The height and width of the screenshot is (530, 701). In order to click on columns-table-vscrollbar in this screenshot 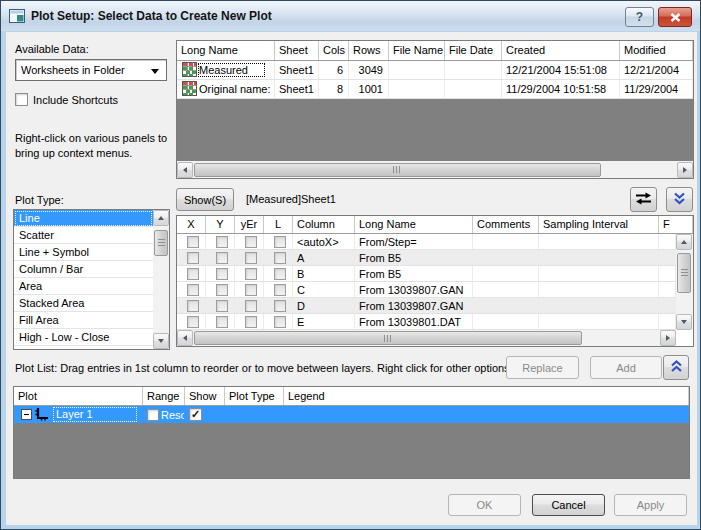, I will do `click(684, 282)`.